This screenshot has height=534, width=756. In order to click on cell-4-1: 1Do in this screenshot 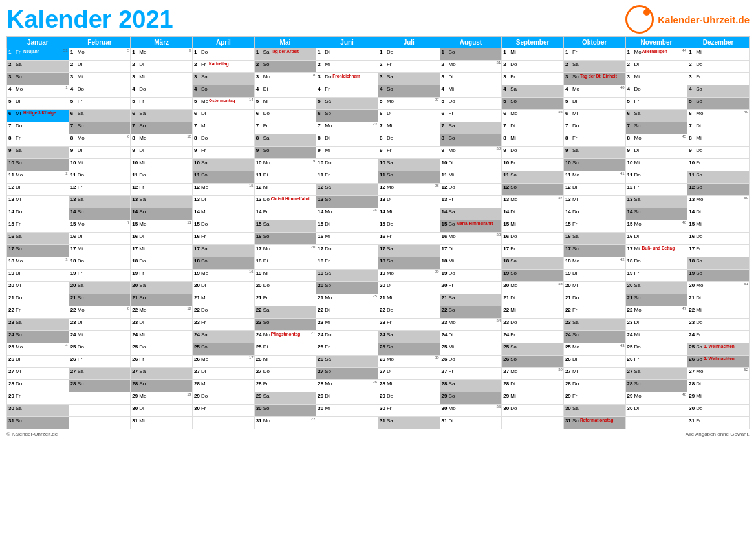, I will do `click(223, 54)`.